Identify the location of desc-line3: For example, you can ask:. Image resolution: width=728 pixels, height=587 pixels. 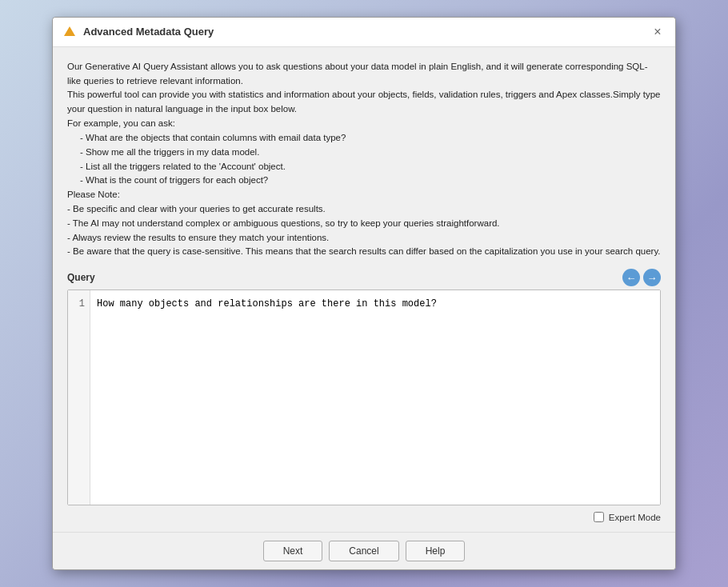
(122, 123).